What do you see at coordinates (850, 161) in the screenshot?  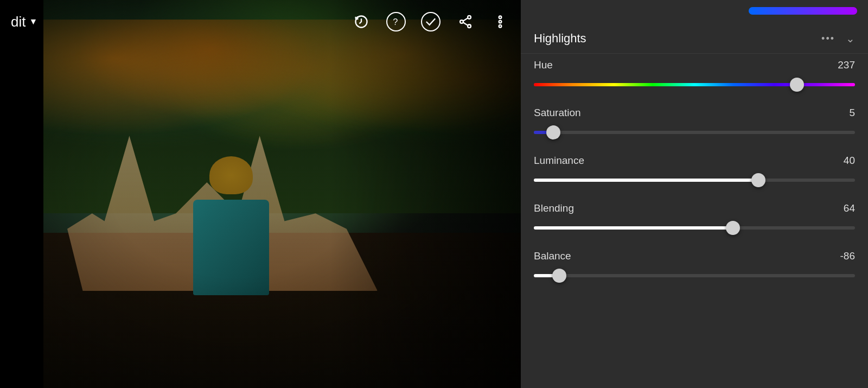 I see `luminance-value: 40` at bounding box center [850, 161].